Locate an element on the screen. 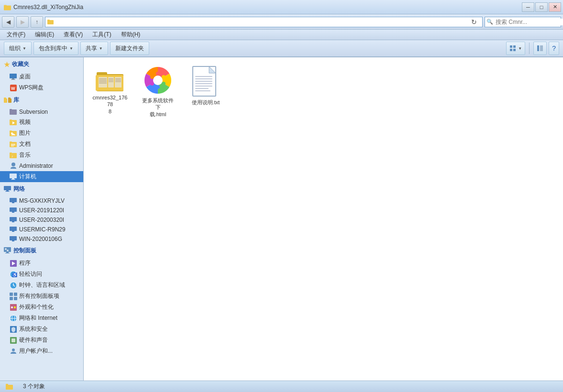 The image size is (563, 392). refresh-button: ↻ is located at coordinates (474, 22).